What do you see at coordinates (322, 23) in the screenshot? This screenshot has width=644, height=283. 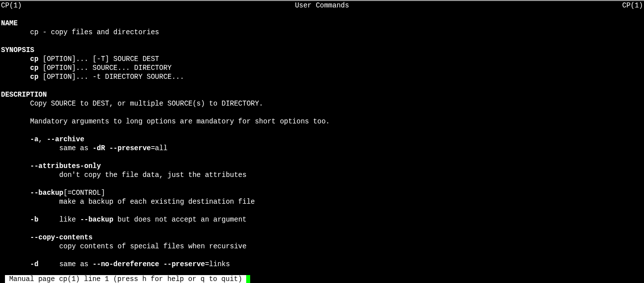 I see `section-name-head: NAME` at bounding box center [322, 23].